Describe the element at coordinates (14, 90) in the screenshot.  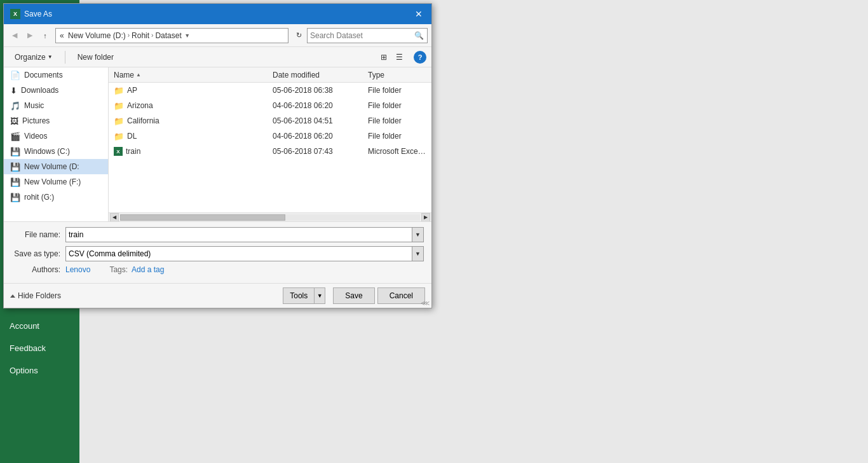
I see `downloads-icon: ⬇` at that location.